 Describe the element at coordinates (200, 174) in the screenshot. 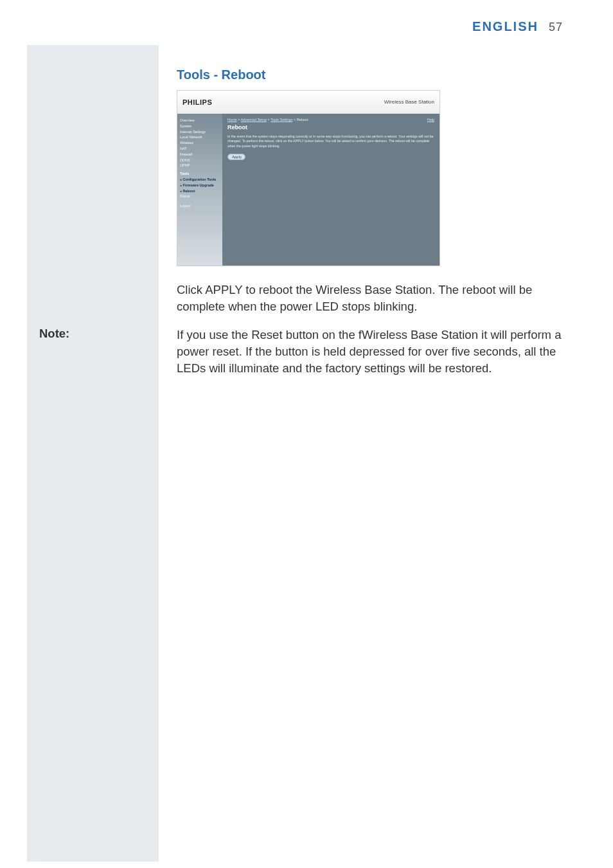

I see `sidebar-item-tools: Tools` at that location.